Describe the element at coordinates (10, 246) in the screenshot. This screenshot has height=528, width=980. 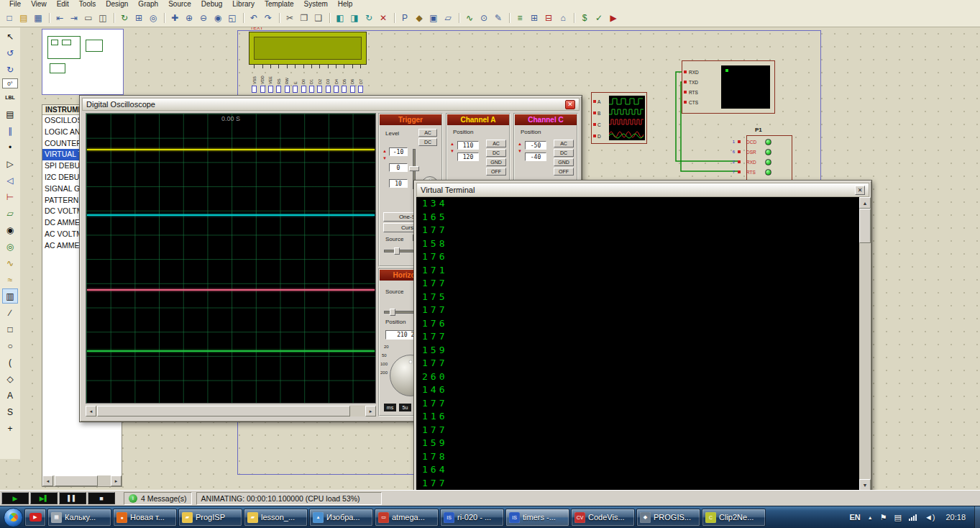
I see `generator-mode-icon: ◎` at that location.